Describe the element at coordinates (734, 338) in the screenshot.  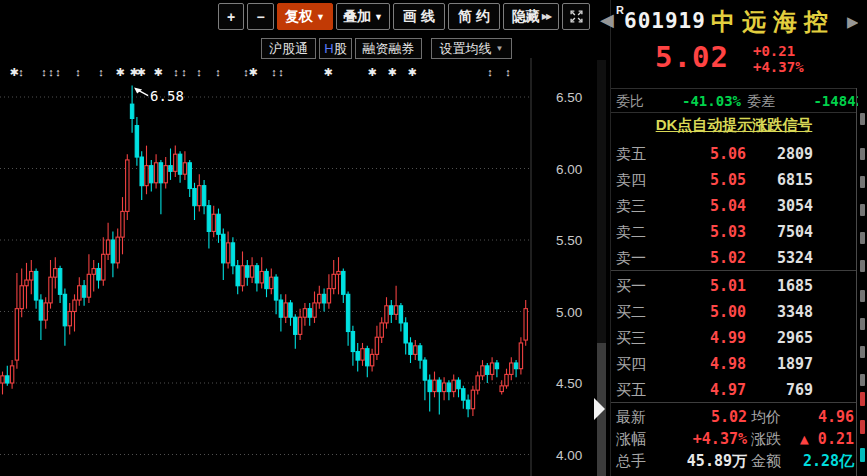
I see `bid-row: 买三4.992965` at that location.